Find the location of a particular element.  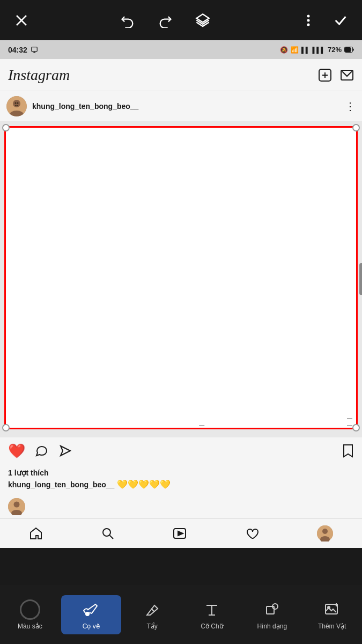

tool-hinh-dang: Hình dạng is located at coordinates (272, 615).